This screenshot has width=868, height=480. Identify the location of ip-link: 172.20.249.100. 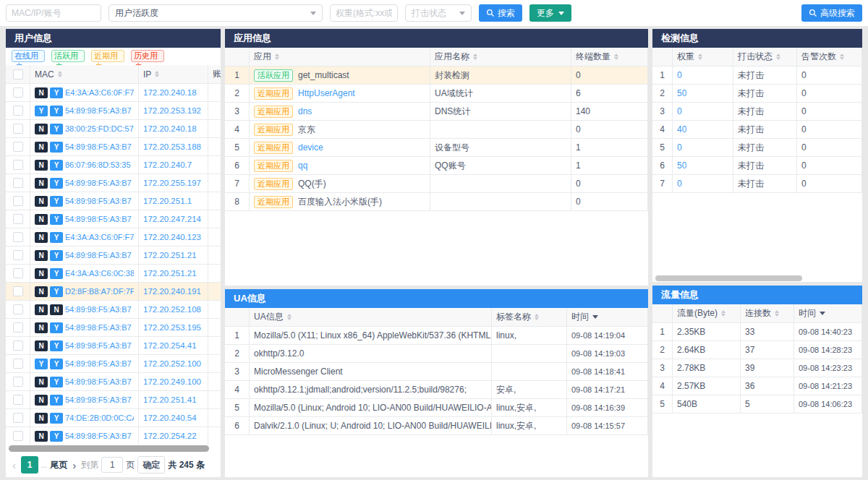
(172, 382).